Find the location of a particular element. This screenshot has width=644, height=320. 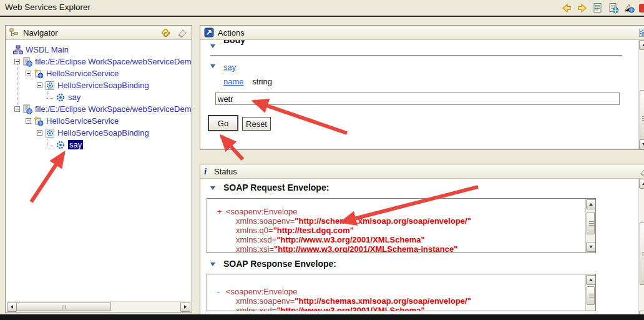

request-collapse-twistie is located at coordinates (213, 188).